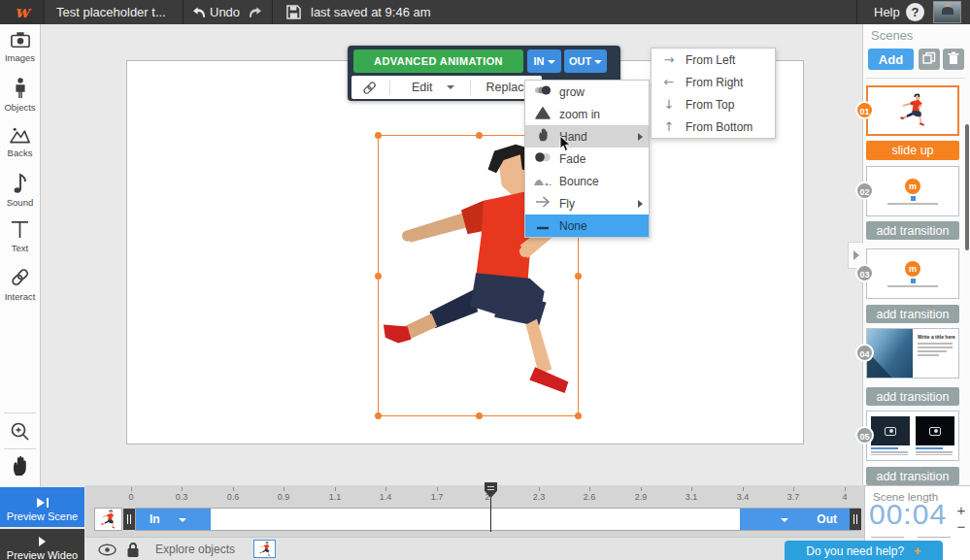  Describe the element at coordinates (22, 12) in the screenshot. I see `wideo-logo: w` at that location.